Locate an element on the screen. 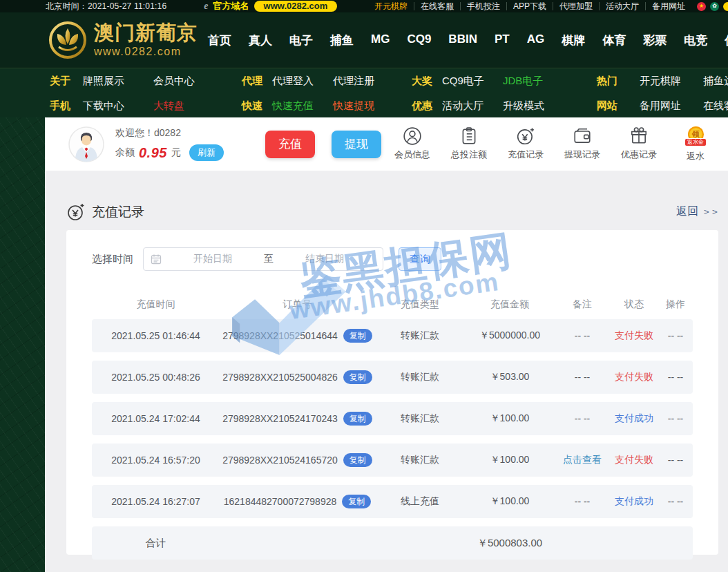  subnav-link-jdb: JDB电子 is located at coordinates (533, 82).